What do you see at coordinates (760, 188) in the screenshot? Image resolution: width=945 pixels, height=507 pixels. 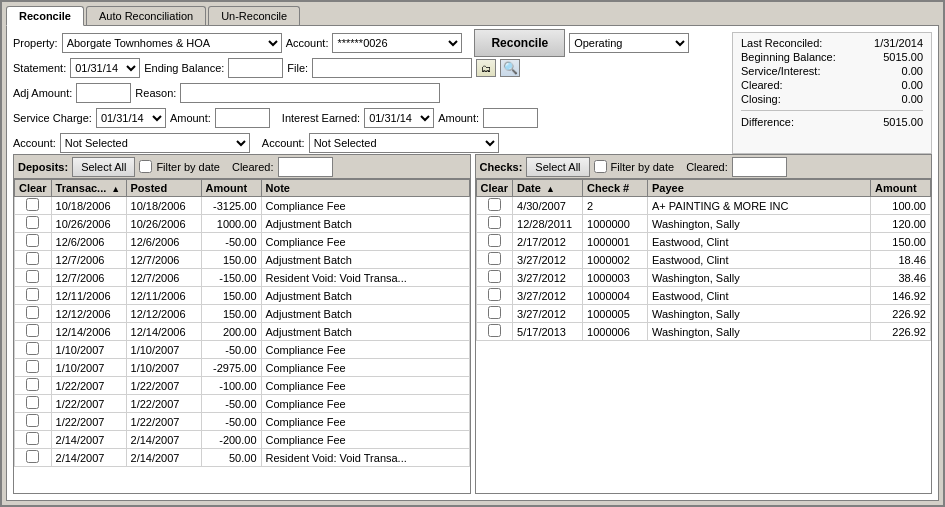 I see `checks-col-payee: Payee` at bounding box center [760, 188].